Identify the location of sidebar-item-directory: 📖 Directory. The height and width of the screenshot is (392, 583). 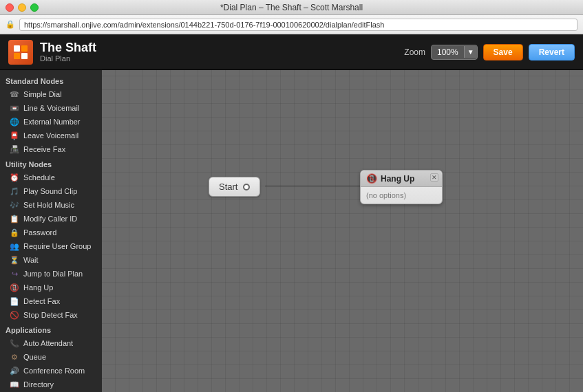
(51, 384).